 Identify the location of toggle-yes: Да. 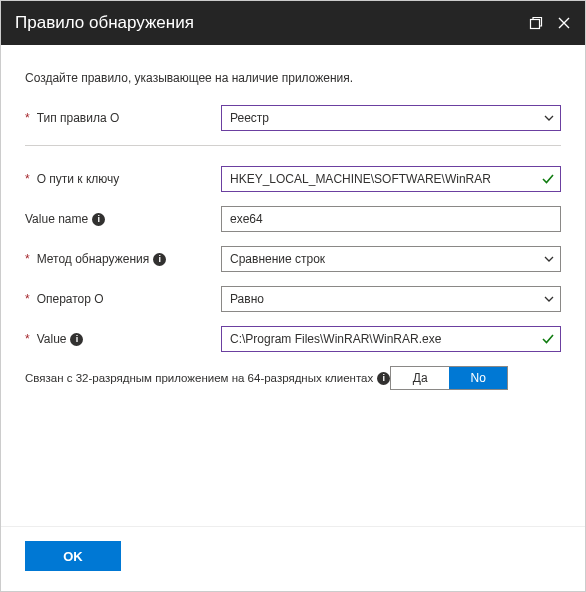
(420, 378).